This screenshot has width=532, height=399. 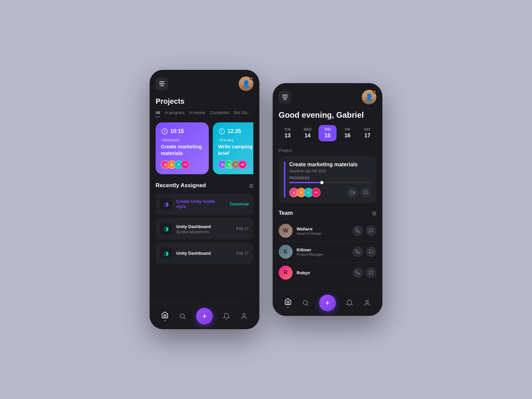 What do you see at coordinates (328, 150) in the screenshot?
I see `project-section-label: Project` at bounding box center [328, 150].